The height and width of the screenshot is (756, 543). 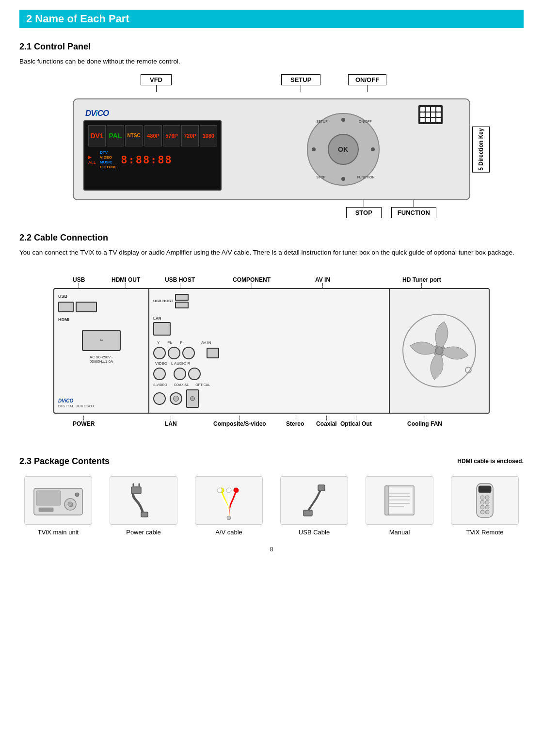 What do you see at coordinates (144, 532) in the screenshot?
I see `package-label-power-cable: Power cable` at bounding box center [144, 532].